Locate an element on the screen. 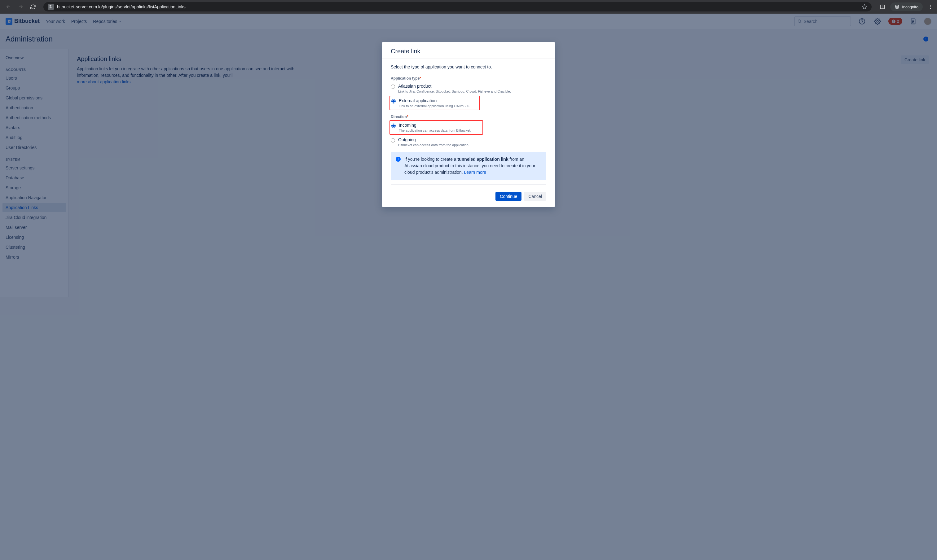 The height and width of the screenshot is (560, 937). radio-outgoing-input is located at coordinates (393, 140).